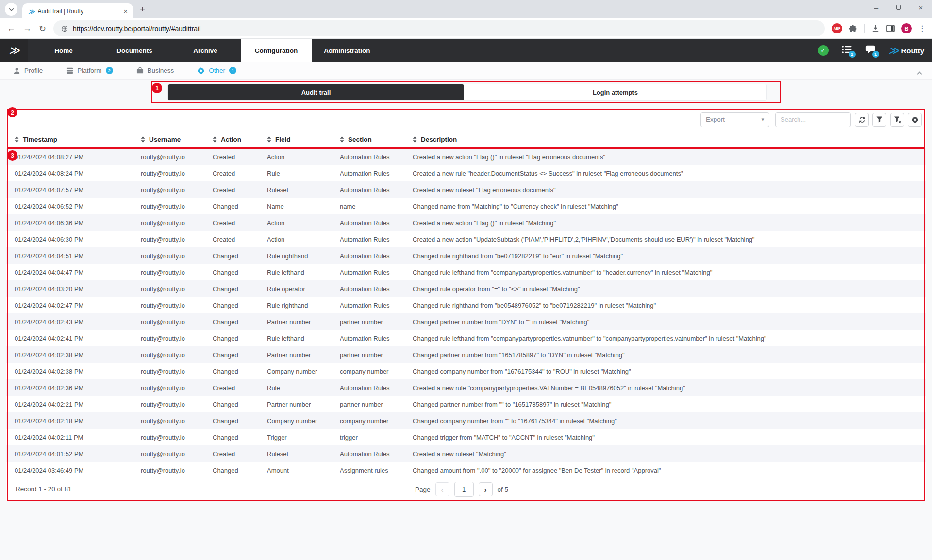 This screenshot has height=560, width=932. What do you see at coordinates (125, 11) in the screenshot?
I see `tab-close-icon: ×` at bounding box center [125, 11].